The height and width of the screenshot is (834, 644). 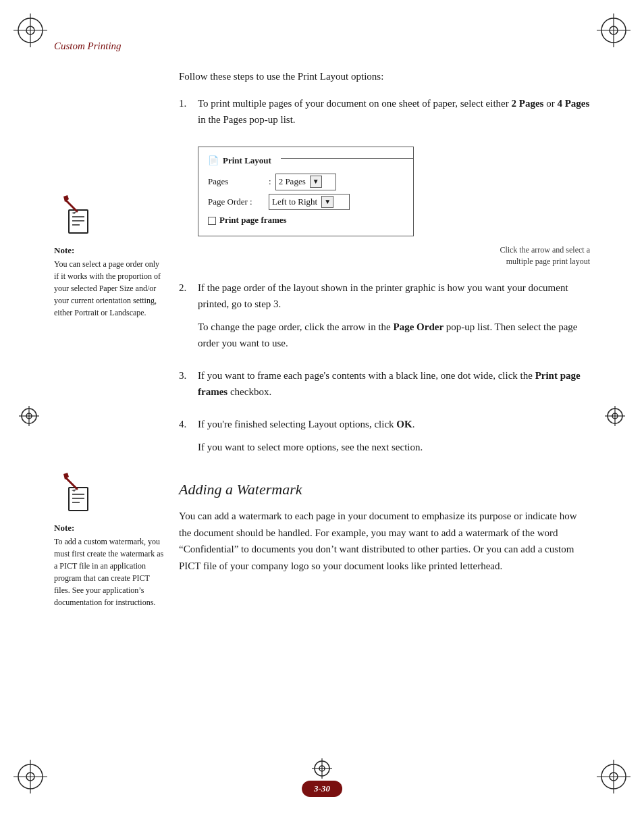 I want to click on side-mark-right, so click(x=615, y=417).